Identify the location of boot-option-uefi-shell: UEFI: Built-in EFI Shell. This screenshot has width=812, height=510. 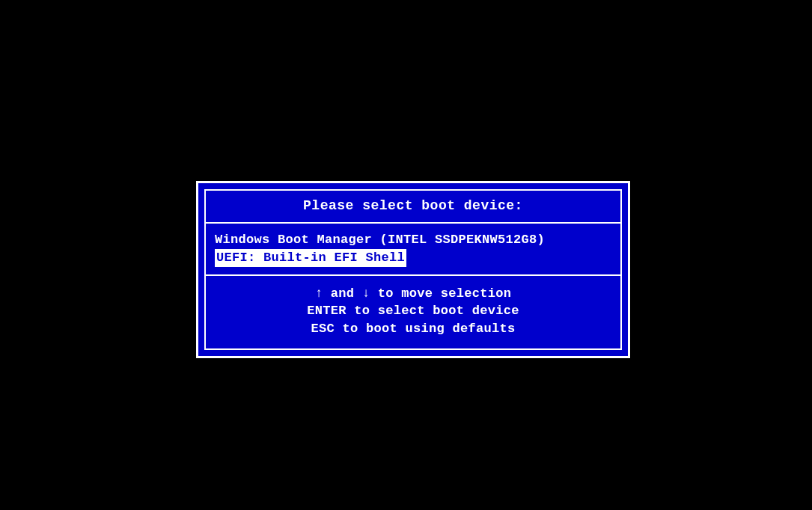
(311, 258).